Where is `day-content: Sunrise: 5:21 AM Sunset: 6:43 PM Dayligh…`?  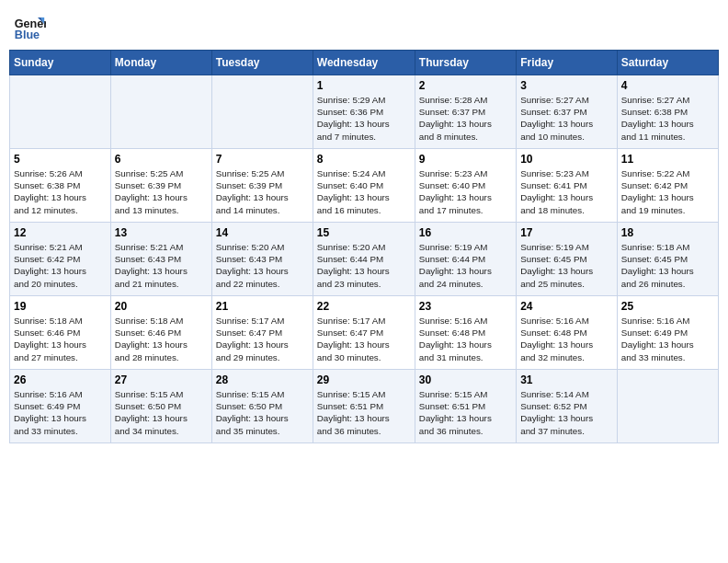
day-content: Sunrise: 5:21 AM Sunset: 6:43 PM Dayligh… is located at coordinates (162, 265).